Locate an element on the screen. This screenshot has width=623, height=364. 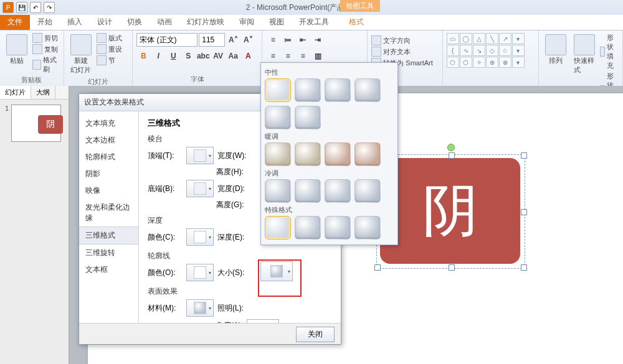
close-button: 关闭 is located at coordinates (315, 335).